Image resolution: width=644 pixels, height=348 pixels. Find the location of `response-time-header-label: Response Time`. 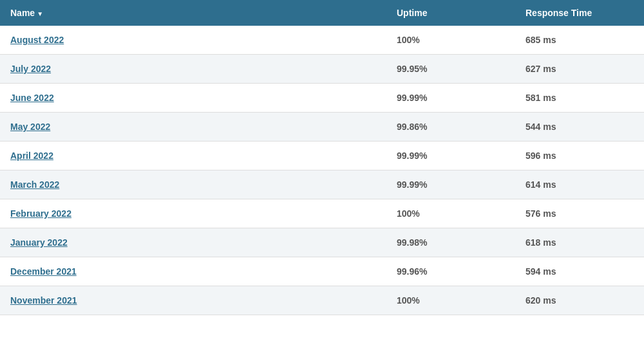

response-time-header-label: Response Time is located at coordinates (559, 13).